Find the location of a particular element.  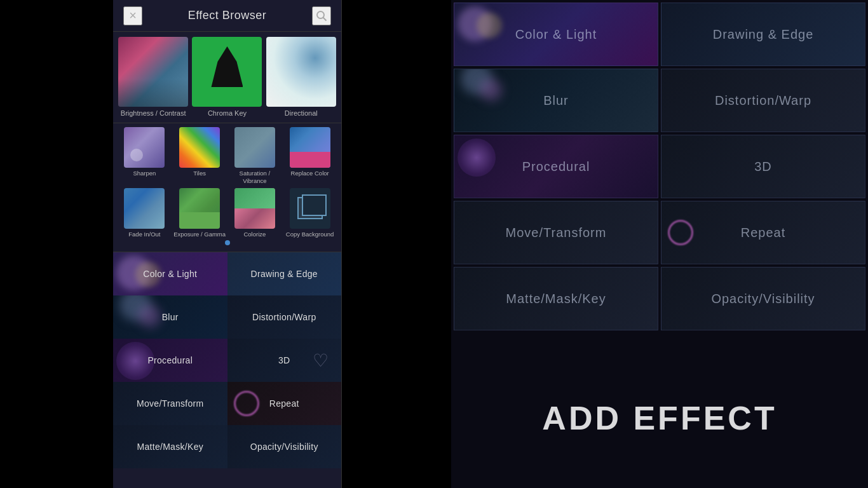

panel-title: Effect Browser is located at coordinates (227, 15).